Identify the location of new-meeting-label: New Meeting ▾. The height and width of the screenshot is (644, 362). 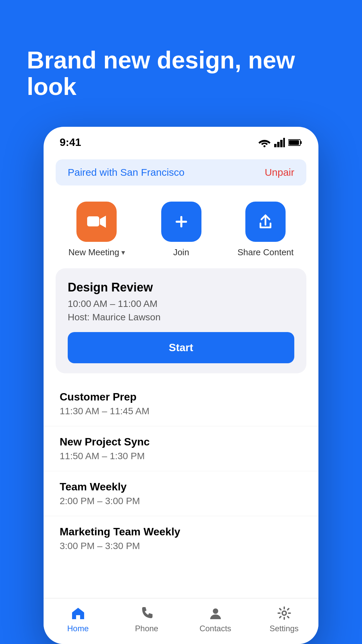
(97, 252).